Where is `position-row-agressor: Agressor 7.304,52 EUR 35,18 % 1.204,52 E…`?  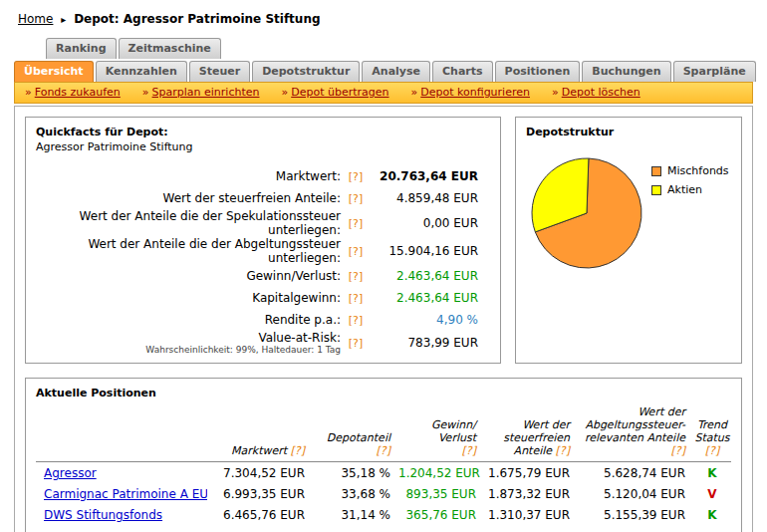
position-row-agressor: Agressor 7.304,52 EUR 35,18 % 1.204,52 E… is located at coordinates (384, 473).